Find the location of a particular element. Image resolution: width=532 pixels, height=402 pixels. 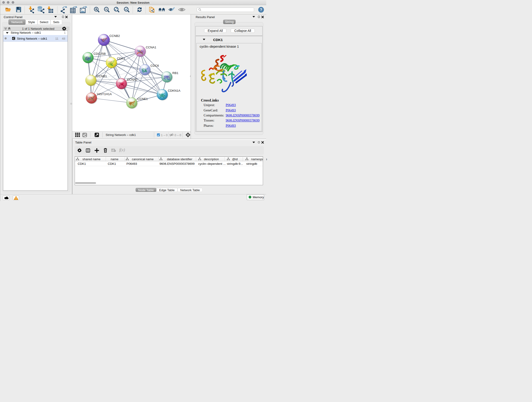

svg-text: CCNE1 is located at coordinates (142, 99).